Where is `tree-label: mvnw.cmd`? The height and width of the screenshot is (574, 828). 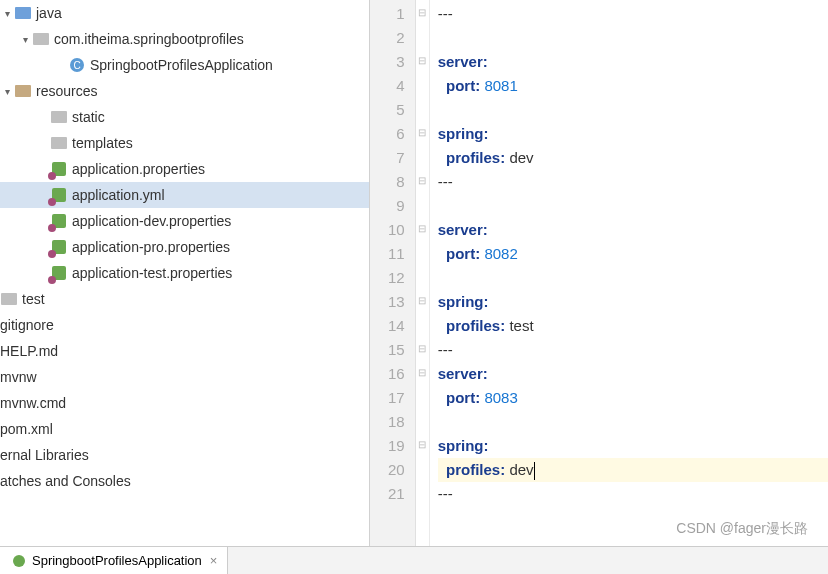
tree-label: mvnw.cmd is located at coordinates (33, 403).